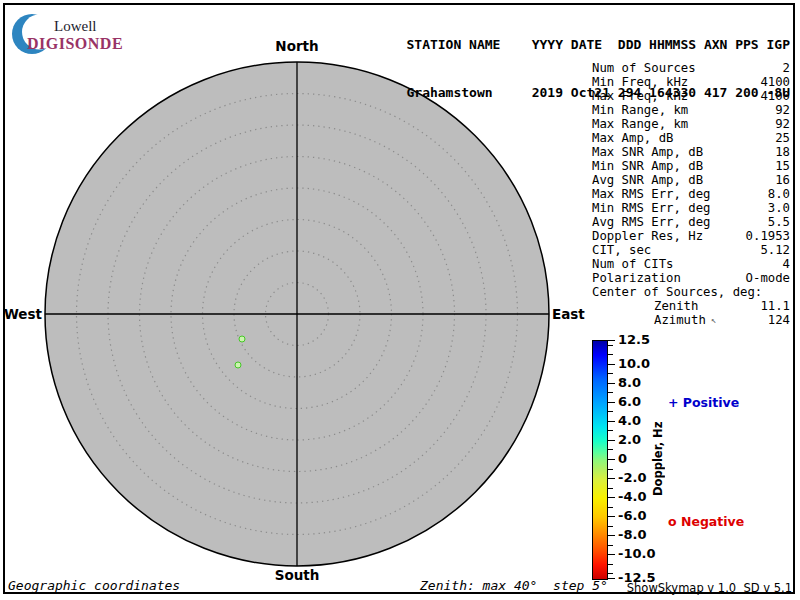  Describe the element at coordinates (648, 236) in the screenshot. I see `stat-label: Doppler Res, Hz` at that location.